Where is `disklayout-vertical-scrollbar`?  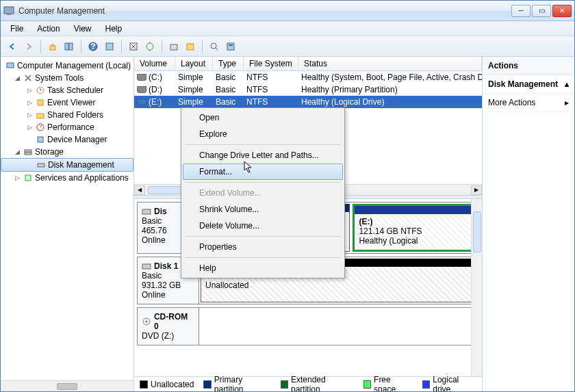 disklayout-vertical-scrollbar is located at coordinates (476, 287).